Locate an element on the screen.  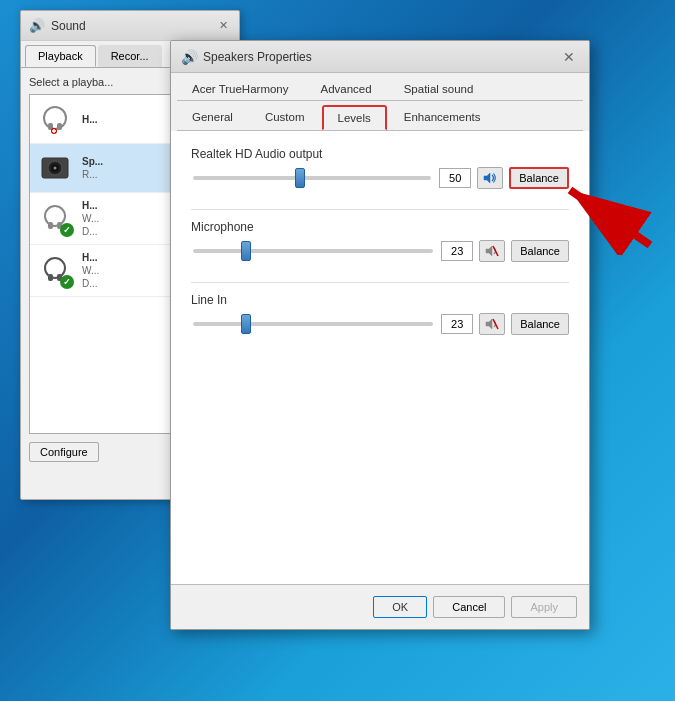
level-section-realtek: Realtek HD Audio output 50 Balance is located at coordinates (380, 168).